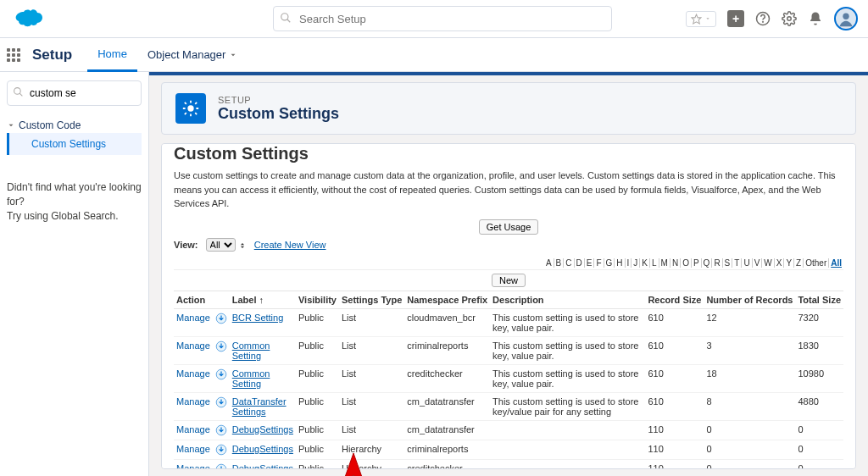  What do you see at coordinates (636, 263) in the screenshot?
I see `alpha-letter-j: J` at bounding box center [636, 263].